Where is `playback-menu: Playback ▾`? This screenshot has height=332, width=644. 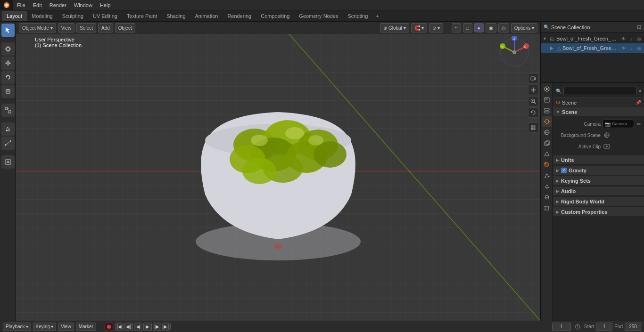 playback-menu: Playback ▾ is located at coordinates (17, 327).